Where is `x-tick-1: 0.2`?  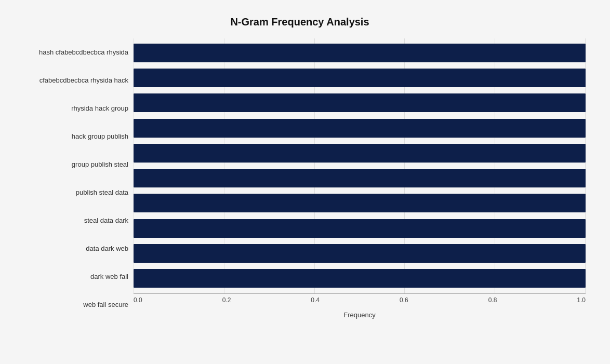 x-tick-1: 0.2 is located at coordinates (227, 300).